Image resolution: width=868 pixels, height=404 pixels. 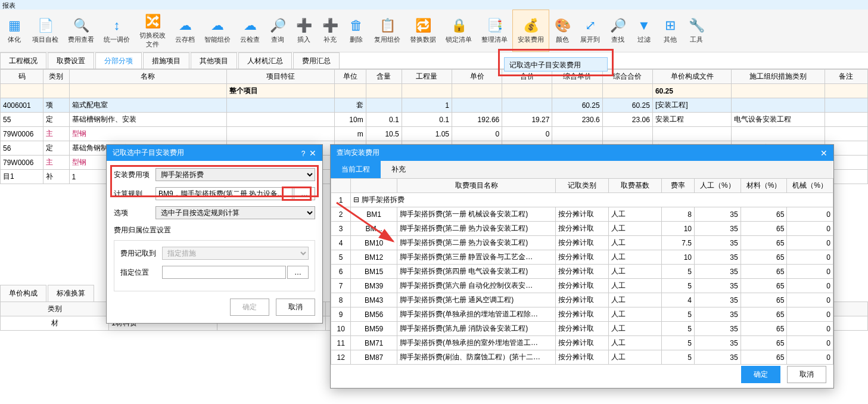 I want to click on ribbon-补充: ➕补充, so click(x=330, y=31).